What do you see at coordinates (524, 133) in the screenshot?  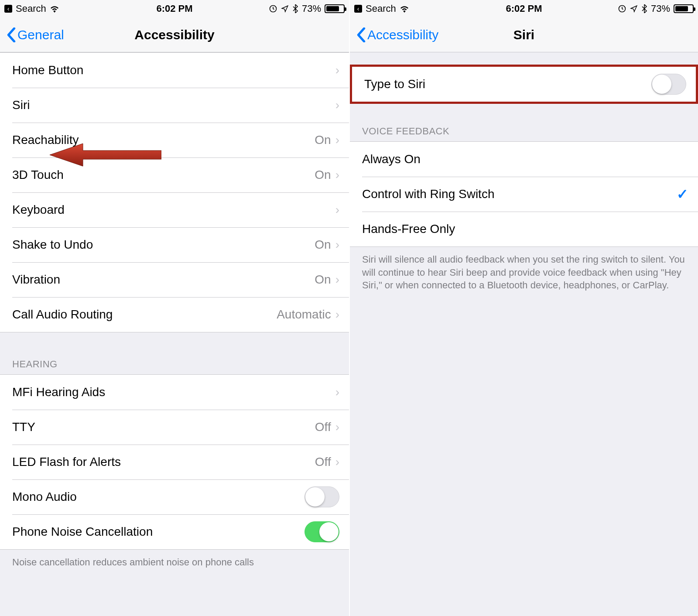 I see `section-header-voice-feedback: Voice Feedback` at bounding box center [524, 133].